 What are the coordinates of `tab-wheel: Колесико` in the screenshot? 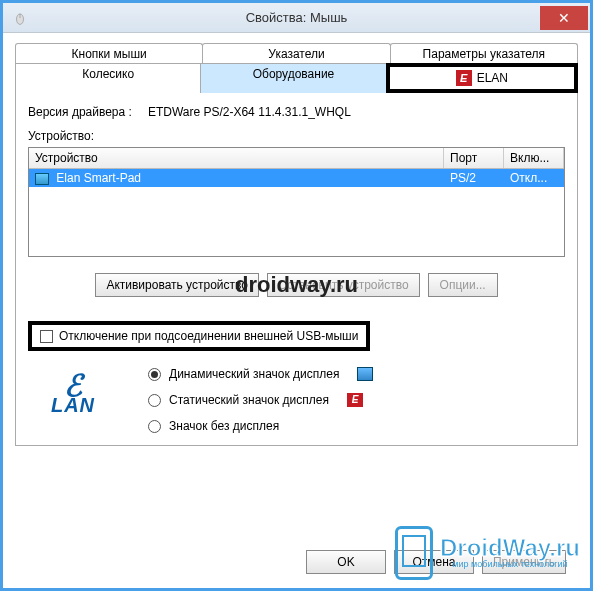 It's located at (108, 78).